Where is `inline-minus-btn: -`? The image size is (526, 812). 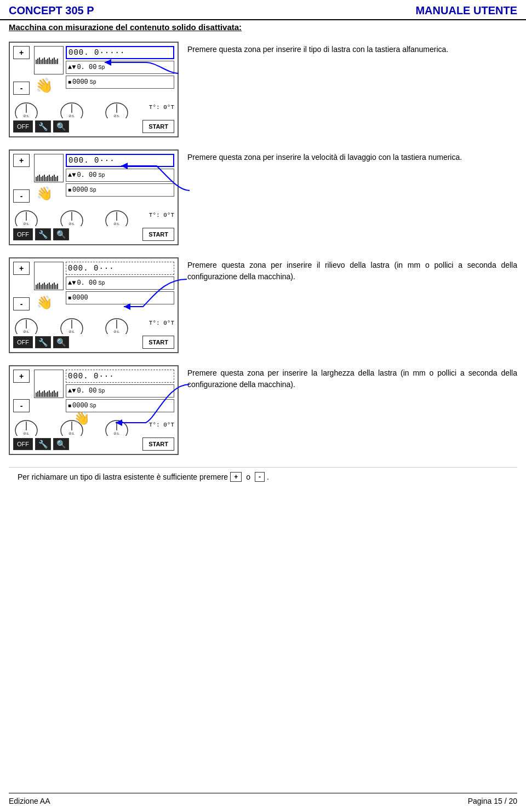
inline-minus-btn: - is located at coordinates (260, 477).